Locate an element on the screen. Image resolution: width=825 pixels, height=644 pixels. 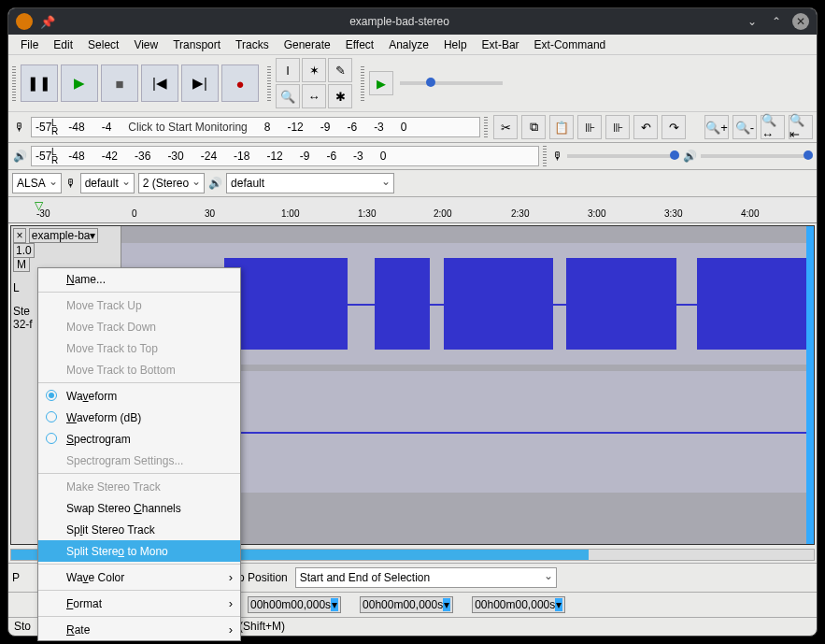
menu-item-waveform: Waveform is located at coordinates (139, 396).